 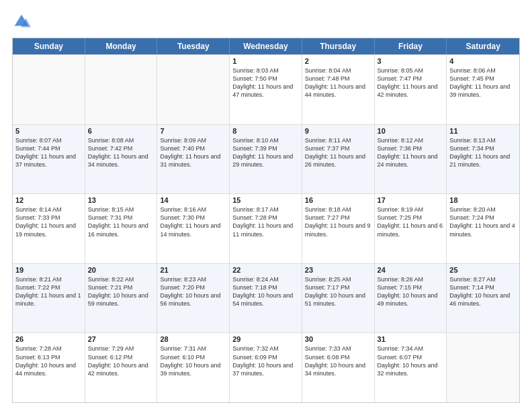 I want to click on day-info: Sunrise: 8:19 AM Sunset: 7:25 PM Dayligh…, so click(x=411, y=222).